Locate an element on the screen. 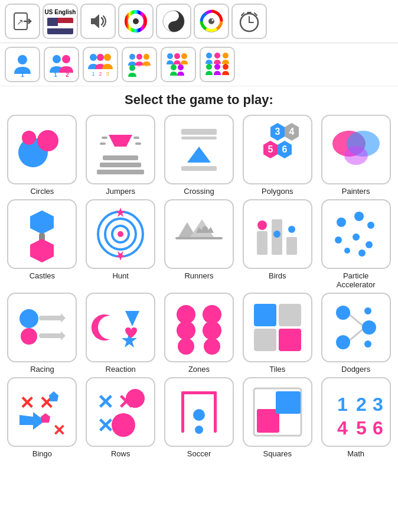 The image size is (398, 532). reaction-icon is located at coordinates (120, 327).